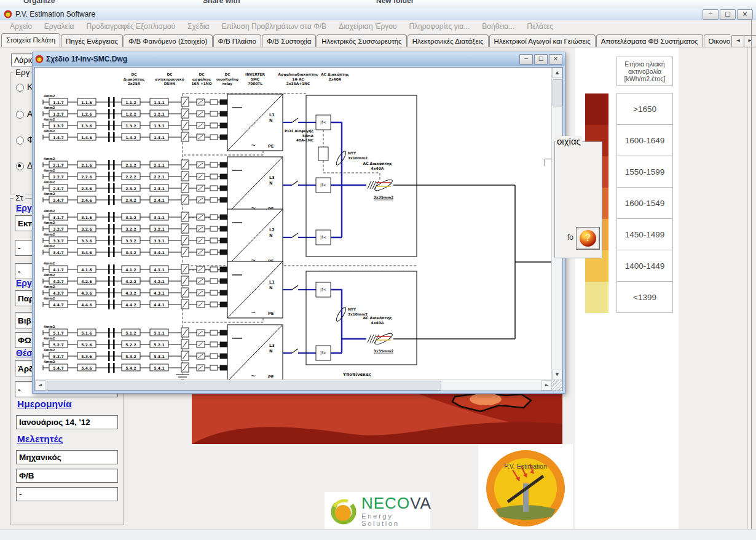  I want to click on tab-5: Φ/Β Συστοιχία, so click(289, 41).